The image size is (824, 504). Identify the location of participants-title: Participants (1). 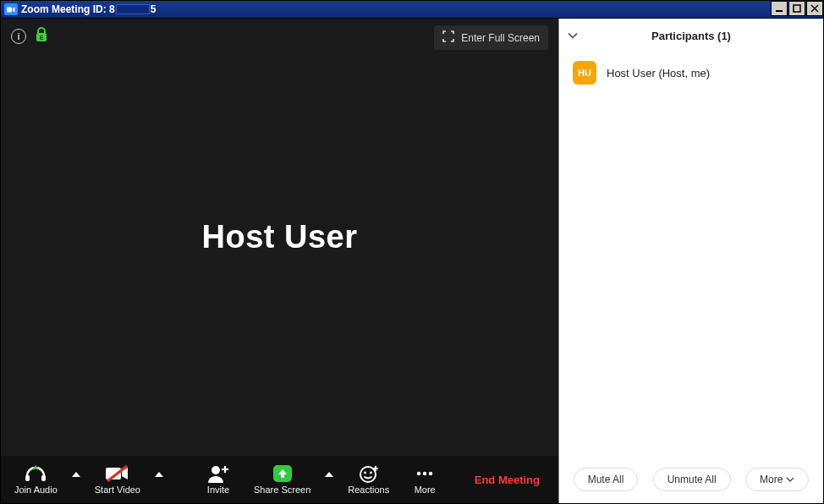
(691, 36).